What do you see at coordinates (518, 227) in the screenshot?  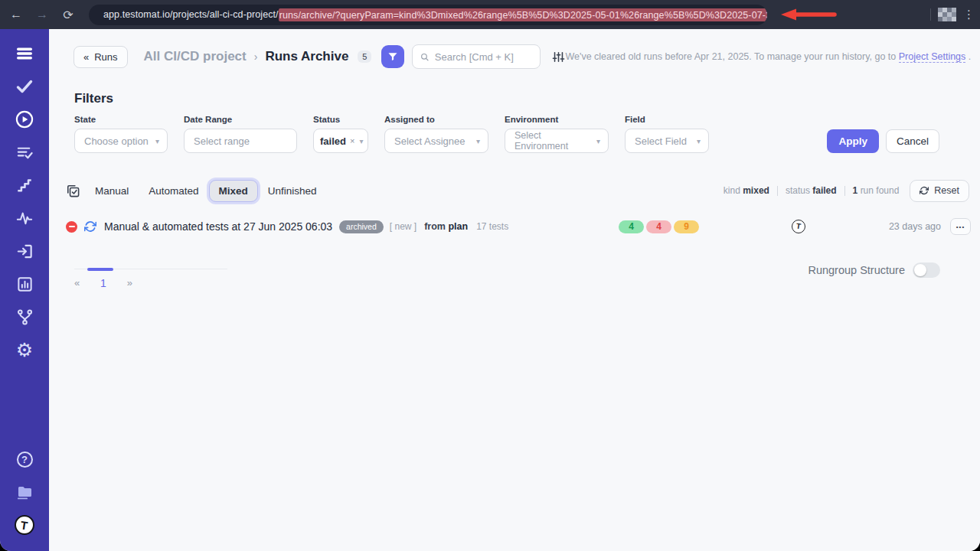 I see `run-row: Manual & automated tests at 27 Jun 2025 …` at bounding box center [518, 227].